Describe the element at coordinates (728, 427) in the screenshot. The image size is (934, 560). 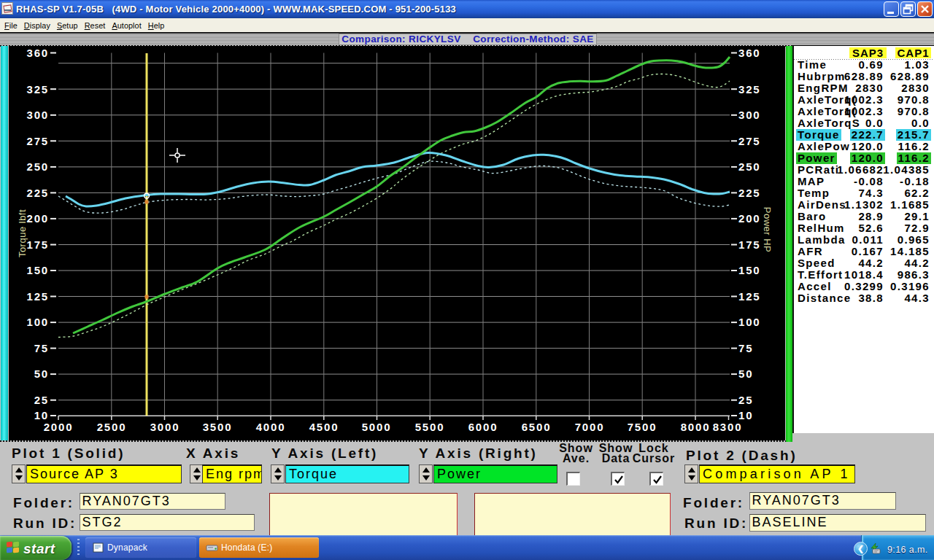
I see `svg-text: 8300` at that location.